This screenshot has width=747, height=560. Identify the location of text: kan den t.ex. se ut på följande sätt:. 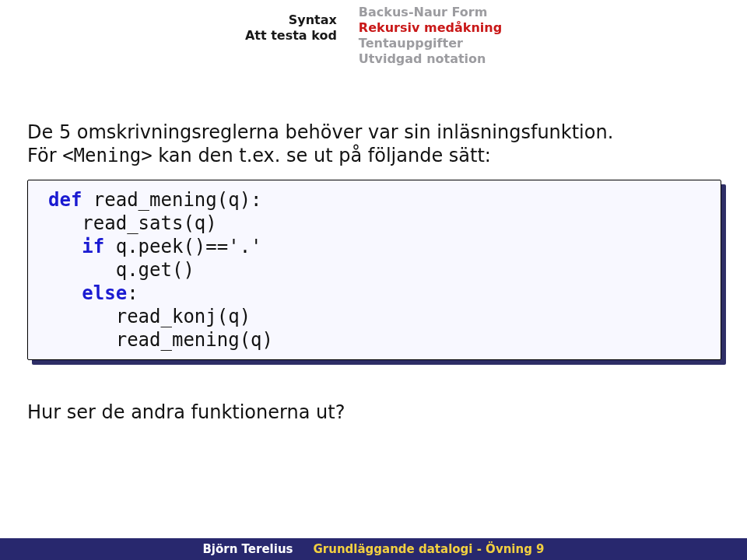
(322, 156).